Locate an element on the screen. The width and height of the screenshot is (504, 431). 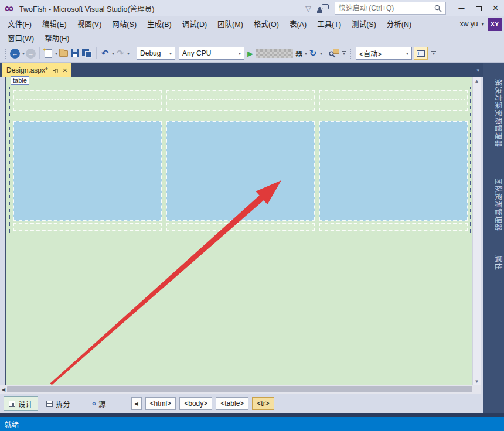
maximize-icon is located at coordinates (479, 8).